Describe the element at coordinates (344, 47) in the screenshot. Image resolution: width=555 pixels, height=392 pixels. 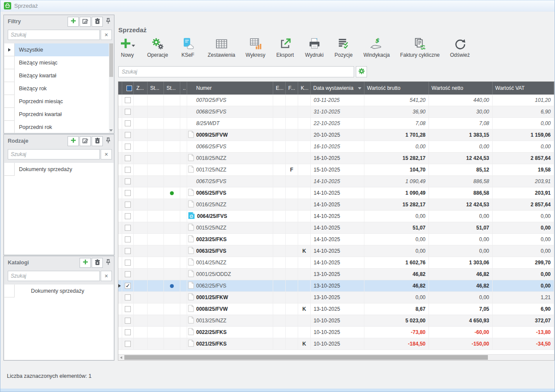
I see `toolbar-button-pozycje: Pozycje` at that location.